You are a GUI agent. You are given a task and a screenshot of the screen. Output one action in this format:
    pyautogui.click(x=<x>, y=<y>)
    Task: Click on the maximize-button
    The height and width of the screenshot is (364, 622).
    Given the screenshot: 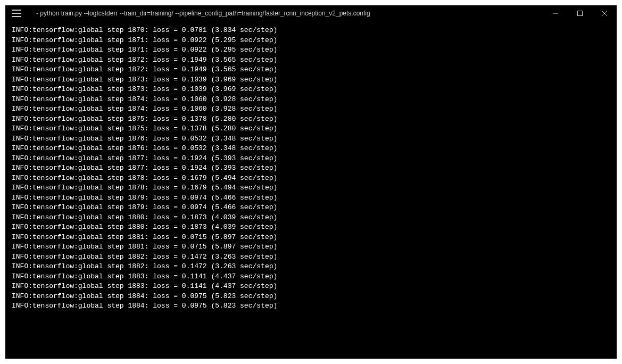 What is the action you would take?
    pyautogui.click(x=580, y=13)
    